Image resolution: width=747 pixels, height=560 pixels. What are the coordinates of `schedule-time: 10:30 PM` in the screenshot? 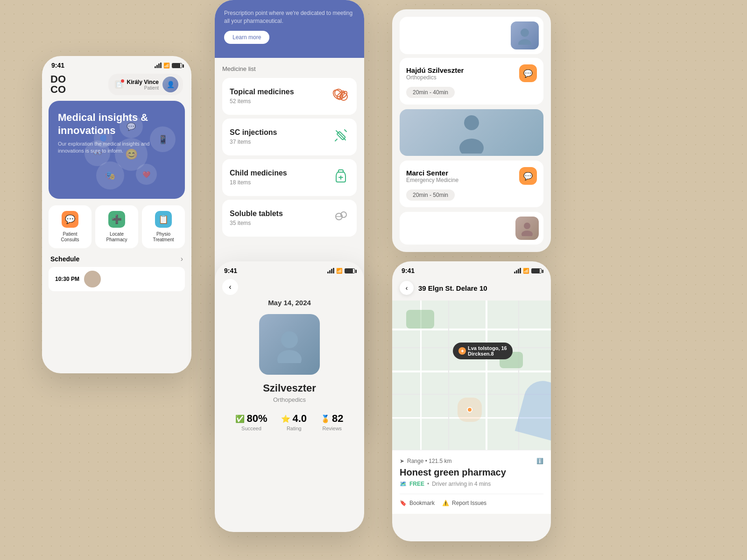 It's located at (67, 279).